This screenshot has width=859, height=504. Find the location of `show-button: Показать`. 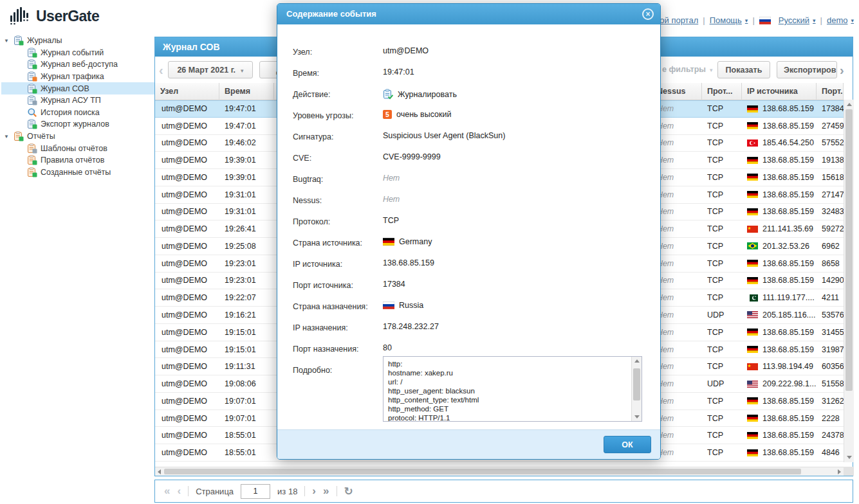

show-button: Показать is located at coordinates (744, 69).